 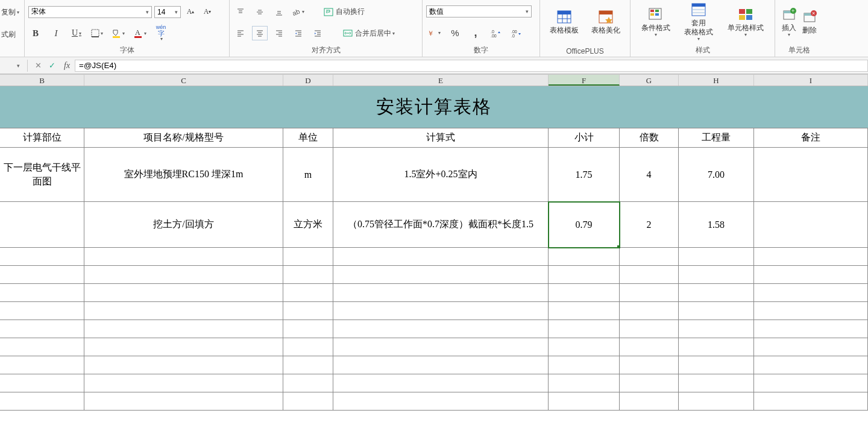 What do you see at coordinates (789, 22) in the screenshot?
I see `insert-button: + 插入 ▾` at bounding box center [789, 22].